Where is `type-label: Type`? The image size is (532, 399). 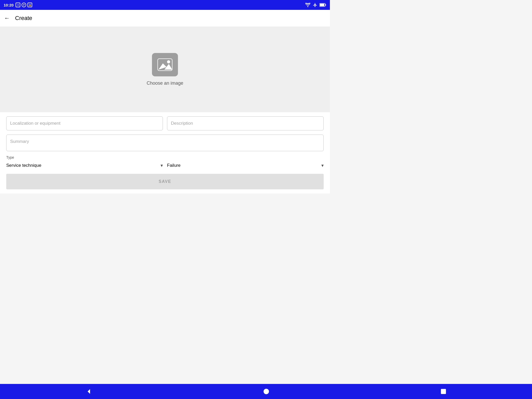 type-label: Type is located at coordinates (165, 157).